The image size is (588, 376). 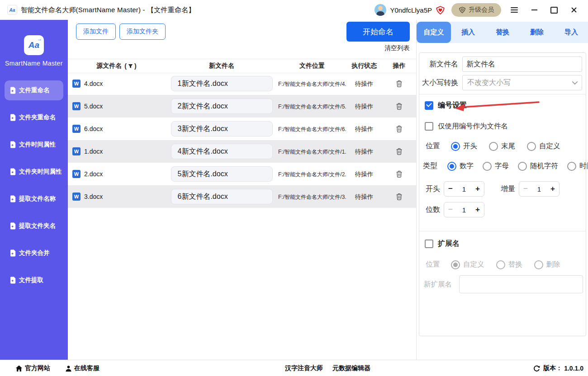 What do you see at coordinates (37, 199) in the screenshot?
I see `sidebar-item-label: 提取文件名称` at bounding box center [37, 199].